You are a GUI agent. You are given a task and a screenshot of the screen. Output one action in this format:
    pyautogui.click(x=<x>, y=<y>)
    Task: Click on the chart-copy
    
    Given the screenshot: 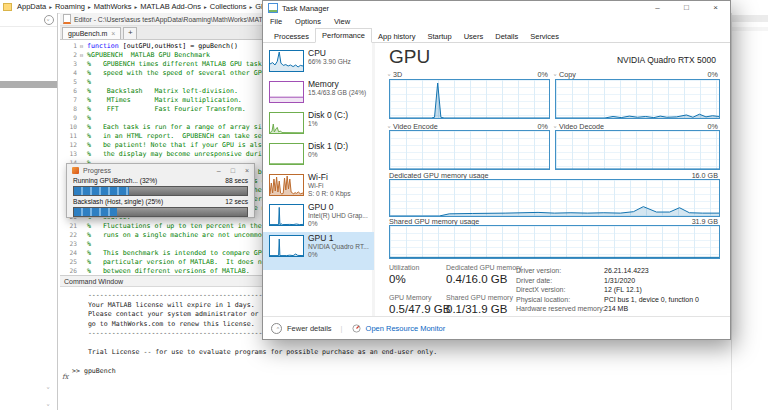 What is the action you would take?
    pyautogui.click(x=638, y=99)
    